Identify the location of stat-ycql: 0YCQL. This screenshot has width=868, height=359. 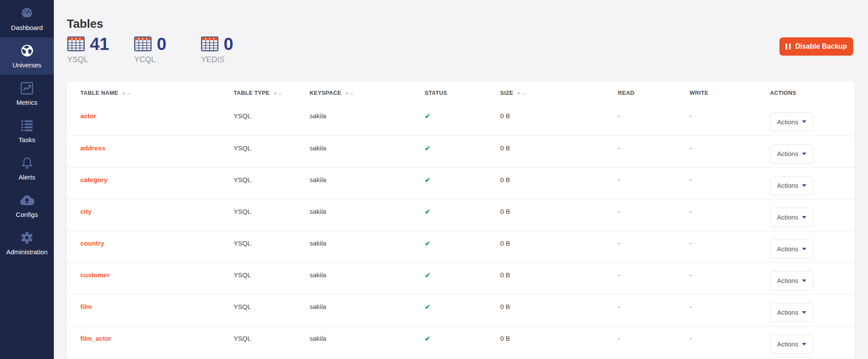
(168, 50).